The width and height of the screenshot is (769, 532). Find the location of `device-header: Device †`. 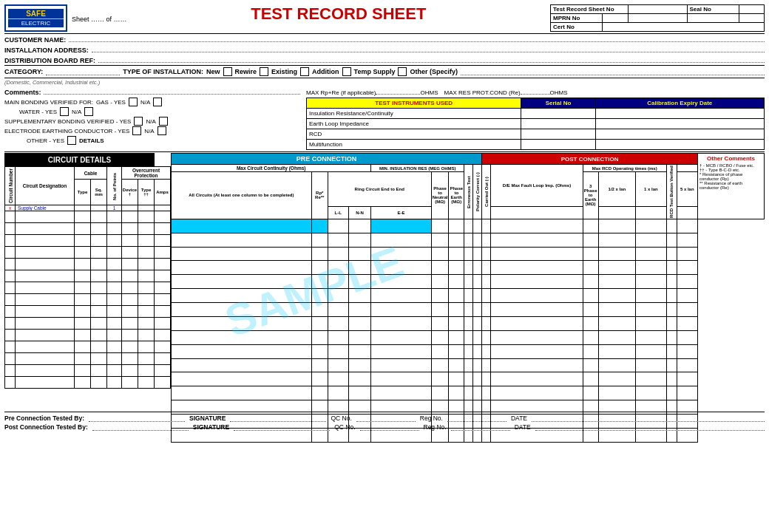

device-header: Device † is located at coordinates (130, 192).